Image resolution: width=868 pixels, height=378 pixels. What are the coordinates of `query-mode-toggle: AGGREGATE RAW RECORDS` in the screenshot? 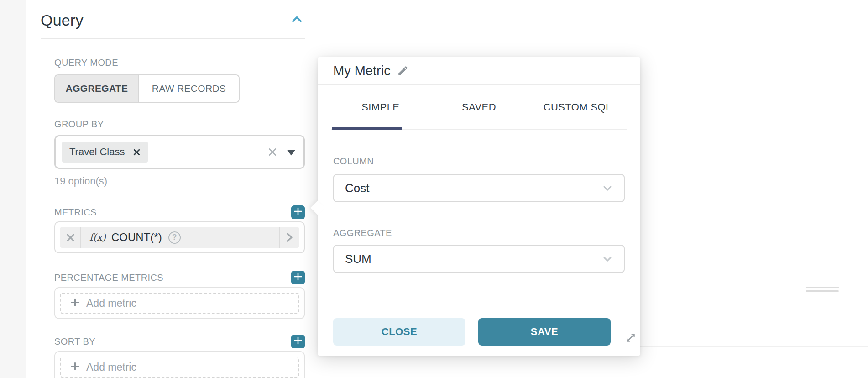 It's located at (147, 89).